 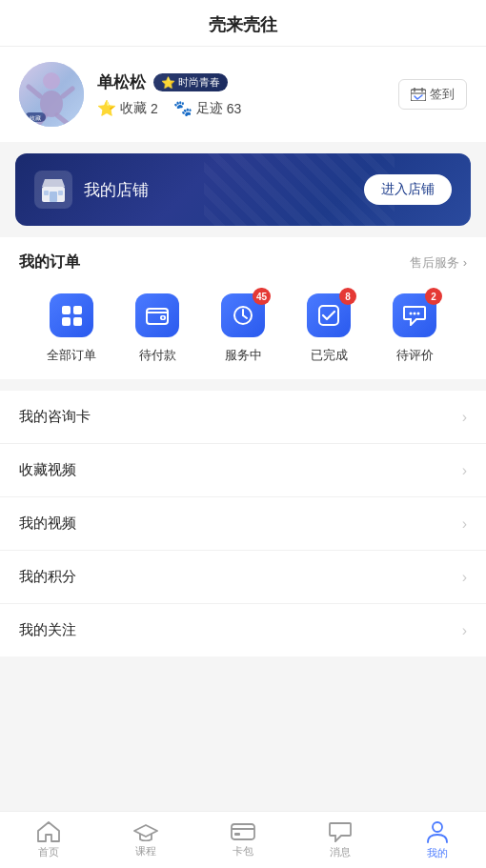 What do you see at coordinates (438, 263) in the screenshot?
I see `after-sale-link: 售后服务 ›` at bounding box center [438, 263].